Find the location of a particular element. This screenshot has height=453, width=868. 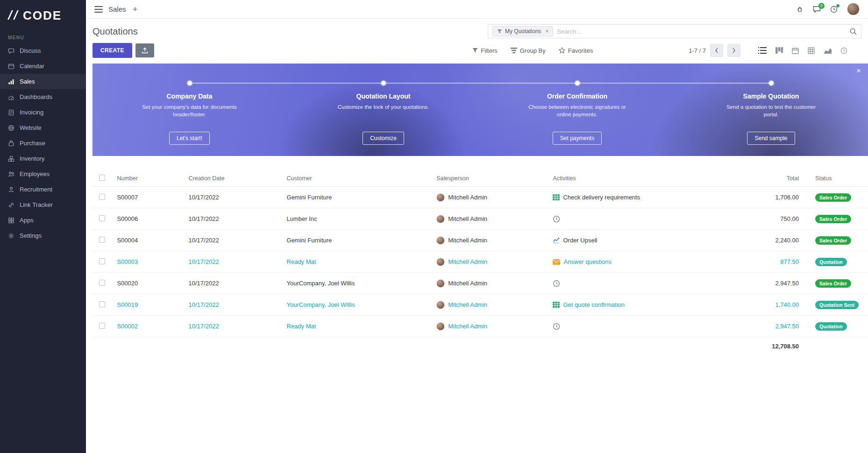

sidebar-item-calendar: Calendar is located at coordinates (43, 66).